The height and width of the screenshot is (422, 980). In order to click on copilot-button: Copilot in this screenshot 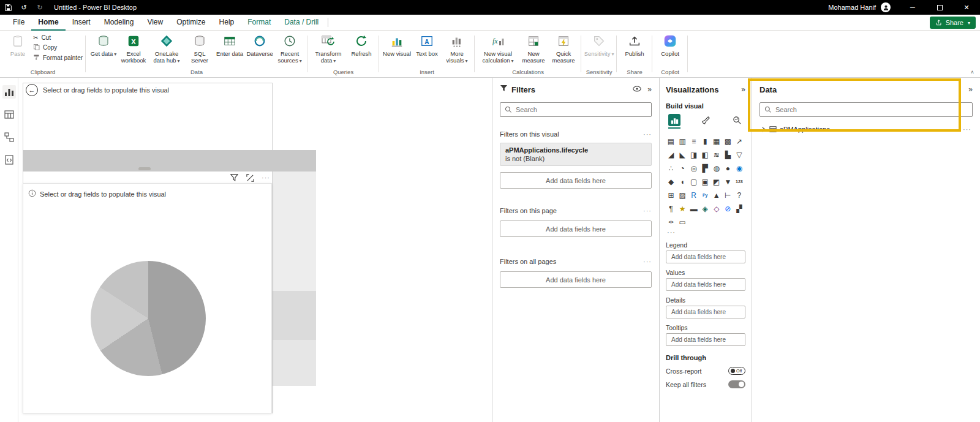, I will do `click(670, 44)`.